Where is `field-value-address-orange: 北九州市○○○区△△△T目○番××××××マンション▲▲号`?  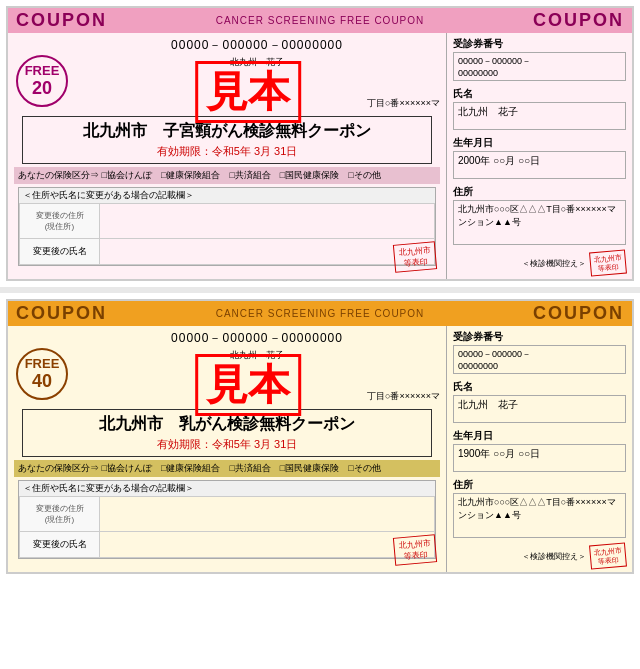
field-value-address-orange: 北九州市○○○区△△△T目○番××××××マンション▲▲号 is located at coordinates (540, 516).